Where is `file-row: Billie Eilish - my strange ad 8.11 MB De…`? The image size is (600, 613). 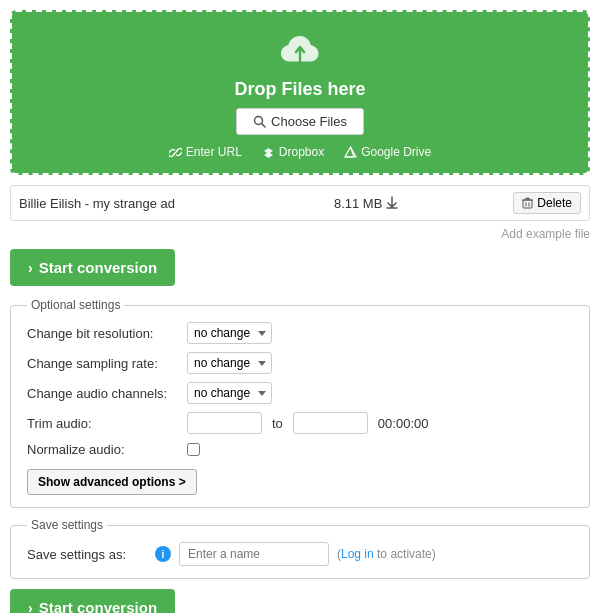
file-row: Billie Eilish - my strange ad 8.11 MB De… is located at coordinates (300, 203).